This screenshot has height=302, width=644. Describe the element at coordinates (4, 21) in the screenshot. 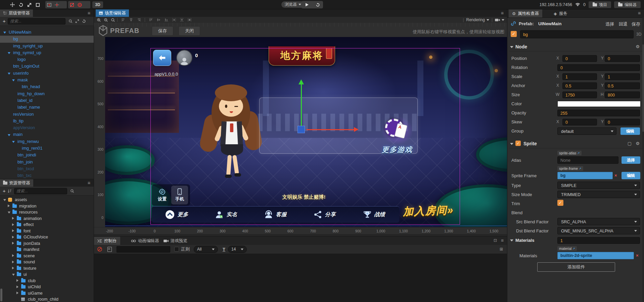

I see `add-node-button: +` at that location.